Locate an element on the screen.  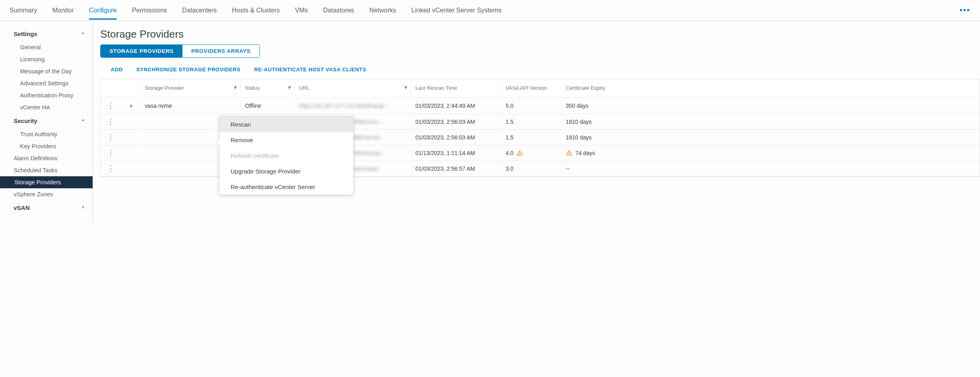
sidebar-item-scheduled-tasks: Scheduled Tasks is located at coordinates (47, 170).